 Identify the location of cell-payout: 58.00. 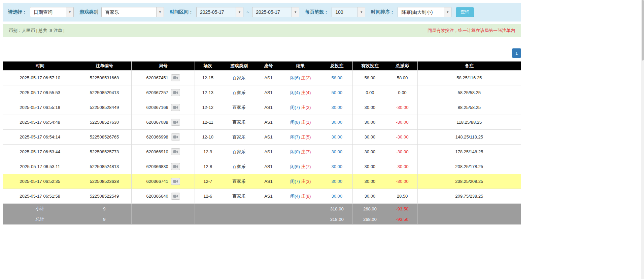
(402, 78).